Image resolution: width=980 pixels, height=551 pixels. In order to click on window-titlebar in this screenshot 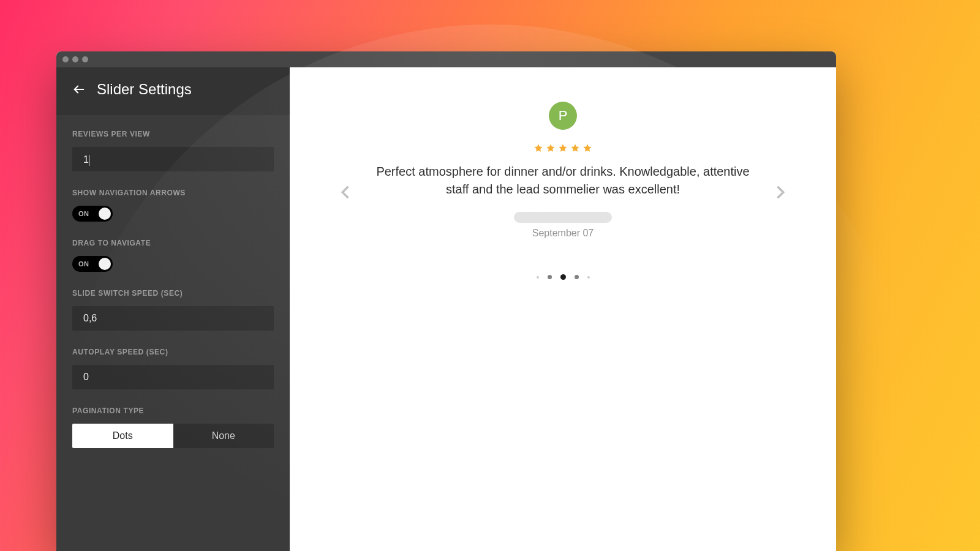, I will do `click(446, 59)`.